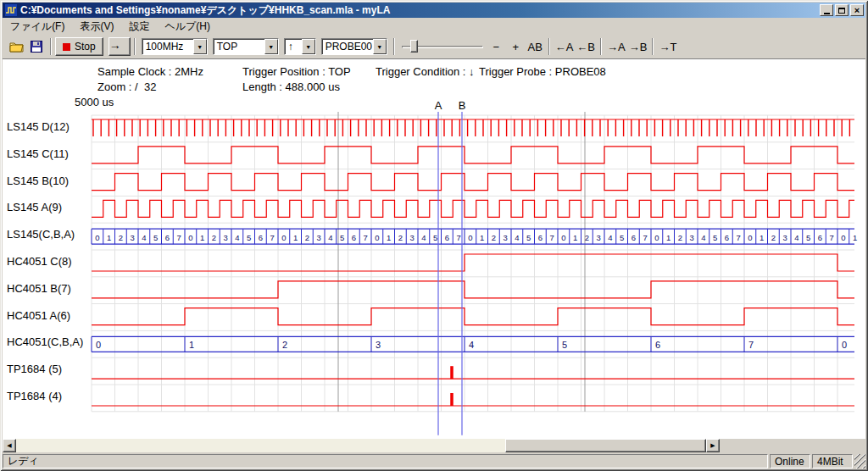  What do you see at coordinates (419, 10) in the screenshot?
I see `window-title: C:¥Documents and Settings¥noname¥デスクトップ¥…` at bounding box center [419, 10].